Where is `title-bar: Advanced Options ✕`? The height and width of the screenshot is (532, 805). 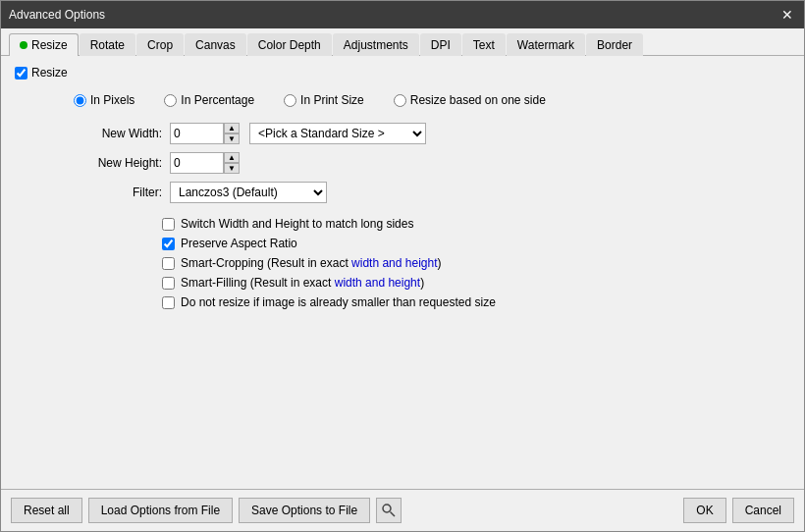 title-bar: Advanced Options ✕ is located at coordinates (402, 15).